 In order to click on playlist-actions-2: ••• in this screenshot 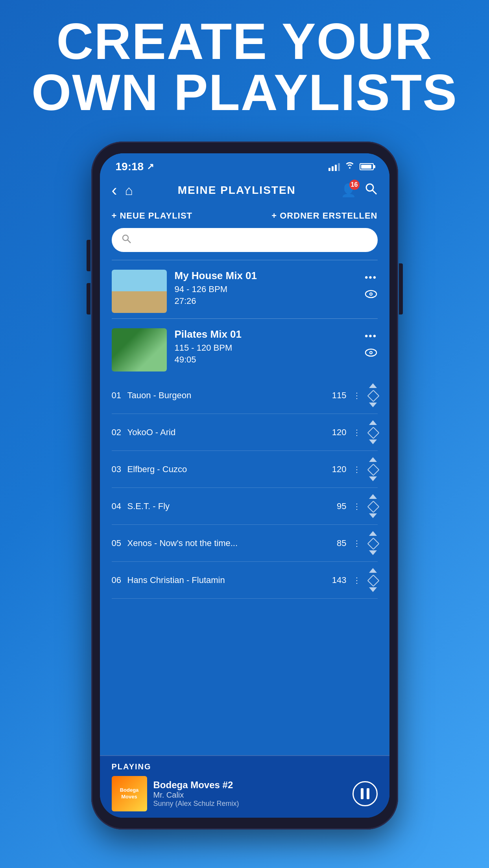, I will do `click(371, 344)`.